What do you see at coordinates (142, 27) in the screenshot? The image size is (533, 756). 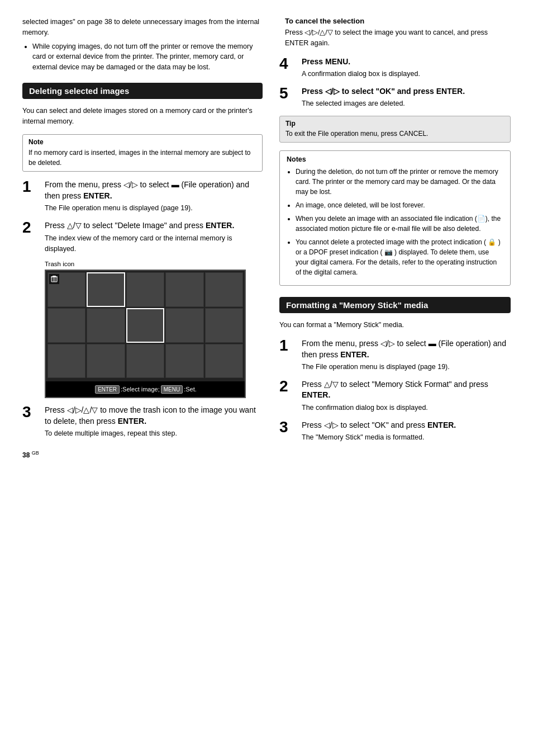 I see `intro-paragraph: selected images" on page 38 to delete un…` at bounding box center [142, 27].